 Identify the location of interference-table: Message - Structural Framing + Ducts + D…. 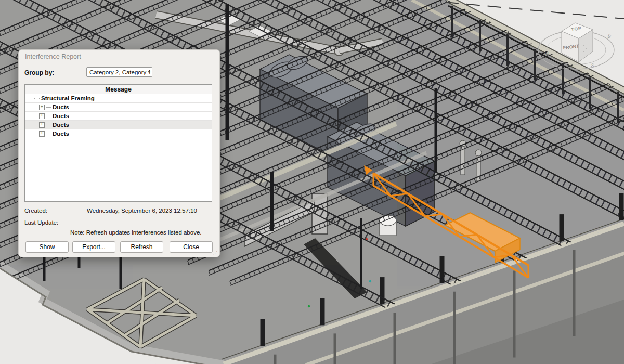
(119, 143).